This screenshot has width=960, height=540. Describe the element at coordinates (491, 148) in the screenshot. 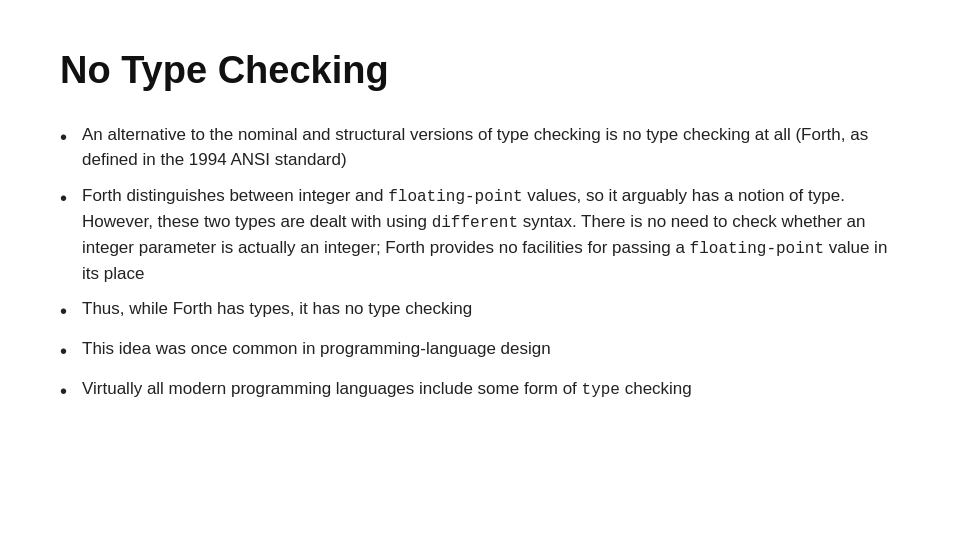

I see `bullet-text-1: An alternative to the nominal and struct…` at that location.